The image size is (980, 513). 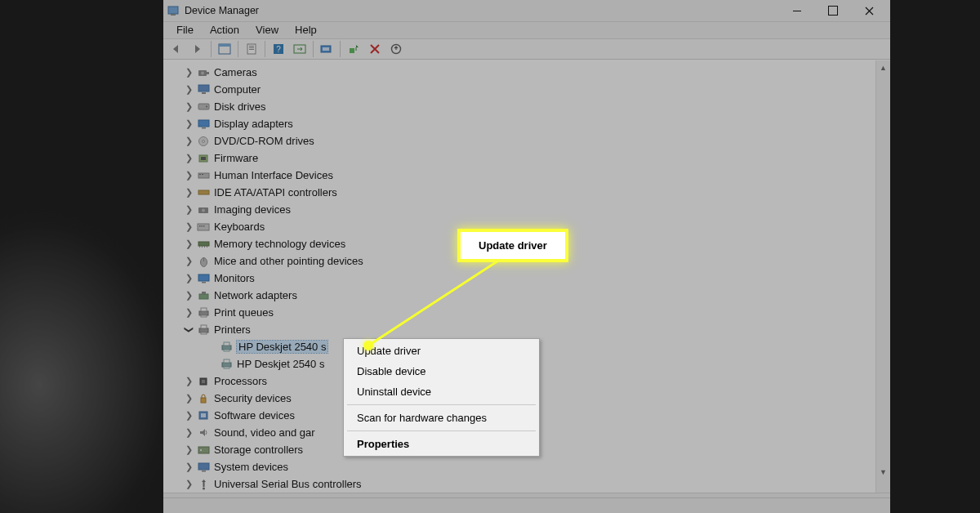 What do you see at coordinates (185, 29) in the screenshot?
I see `menu-file: File` at bounding box center [185, 29].